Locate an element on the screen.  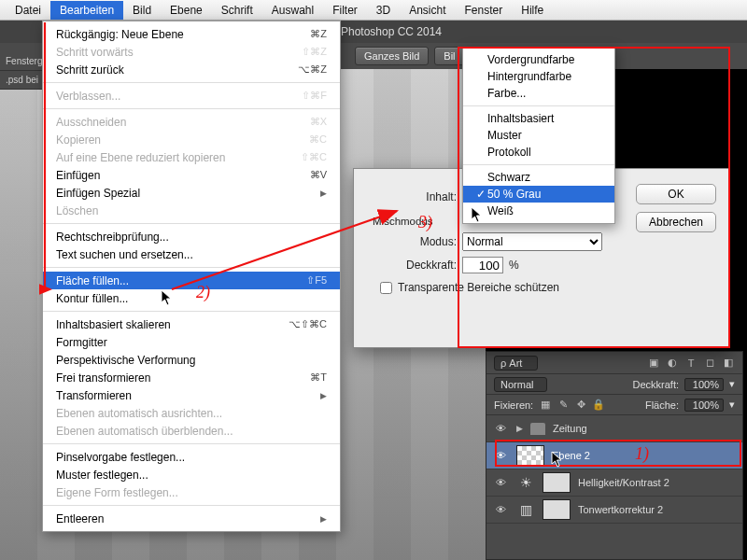
fill-modus-select: Normal is located at coordinates (532, 242).